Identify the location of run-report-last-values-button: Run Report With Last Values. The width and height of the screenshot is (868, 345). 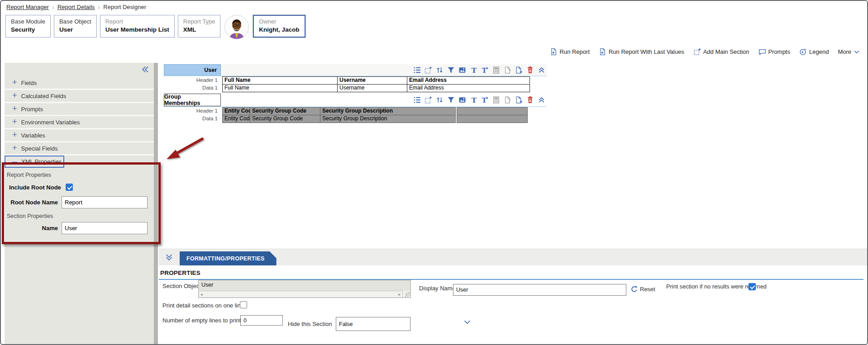
(642, 52).